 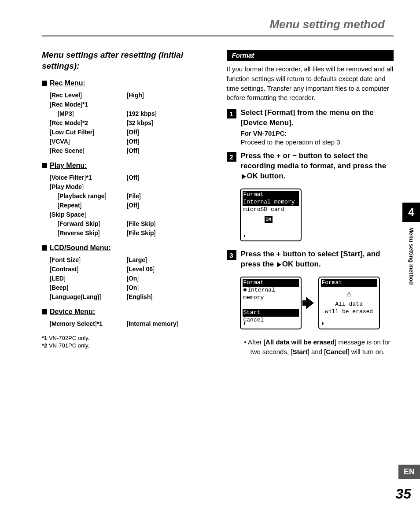 I want to click on setting-row: [LED][On], so click(x=125, y=278).